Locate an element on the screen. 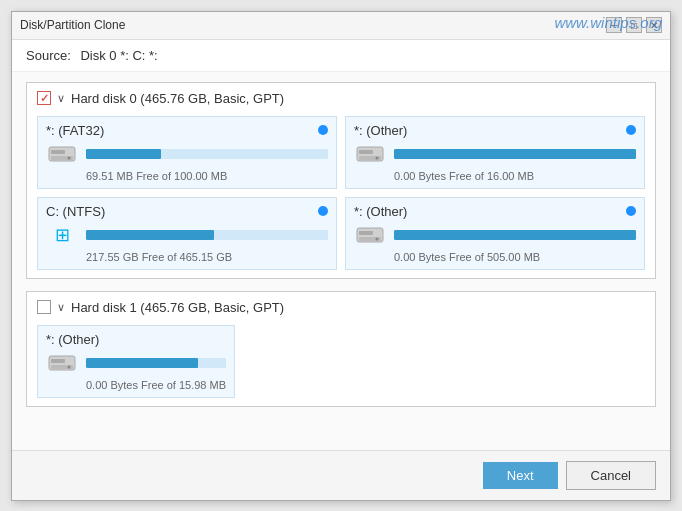 This screenshot has height=511, width=682. partition-fat32-dot is located at coordinates (323, 130).